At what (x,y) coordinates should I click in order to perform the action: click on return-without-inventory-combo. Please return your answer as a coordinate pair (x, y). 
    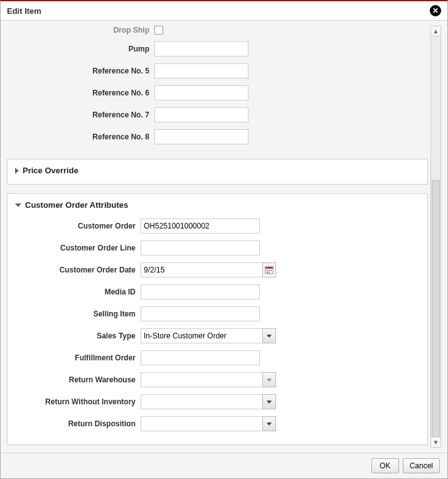
    Looking at the image, I should click on (208, 402).